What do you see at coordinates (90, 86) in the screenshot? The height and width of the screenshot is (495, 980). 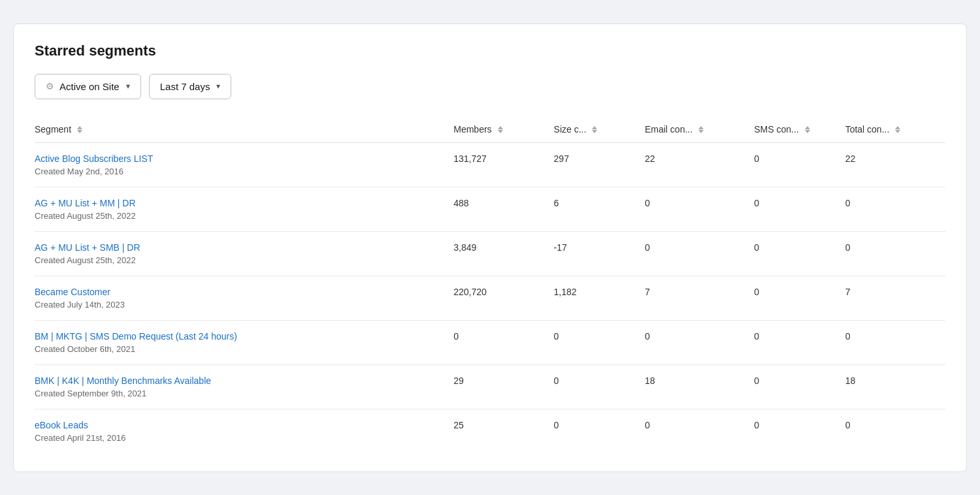 I see `segment-filter-label: Active on Site` at bounding box center [90, 86].